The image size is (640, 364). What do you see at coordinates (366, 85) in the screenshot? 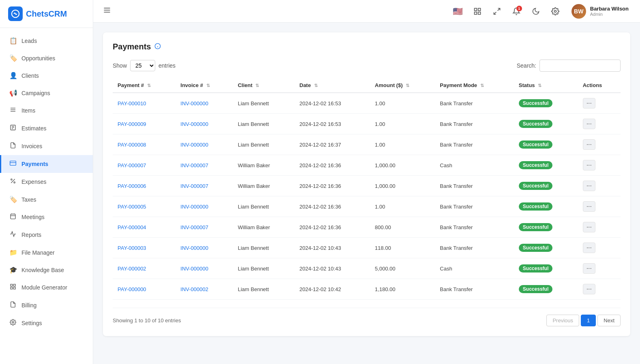
I see `header-row: Payment # ⇅ Invoice # ⇅ Client ⇅ Date` at bounding box center [366, 85].